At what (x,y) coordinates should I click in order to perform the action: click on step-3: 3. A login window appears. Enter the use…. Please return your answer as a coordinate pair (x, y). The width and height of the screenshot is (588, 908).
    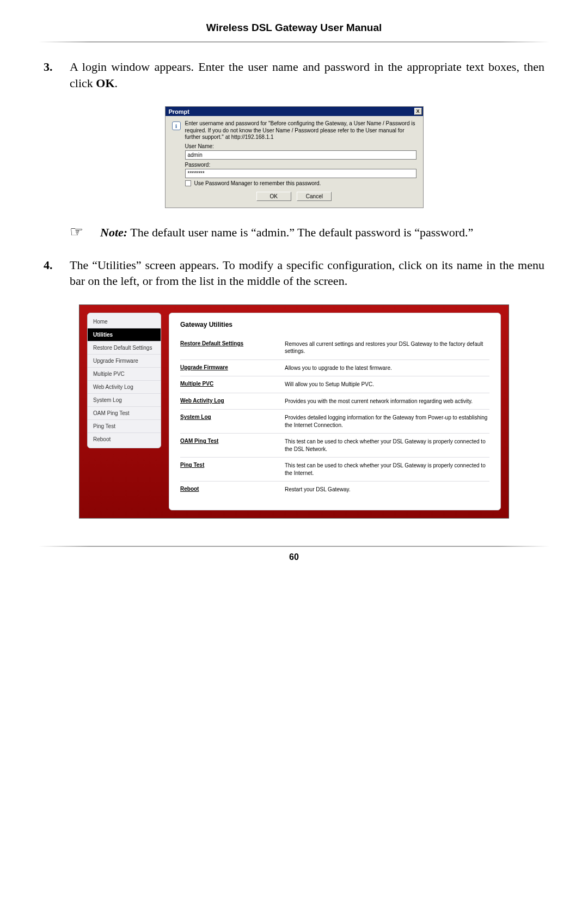
    Looking at the image, I should click on (294, 75).